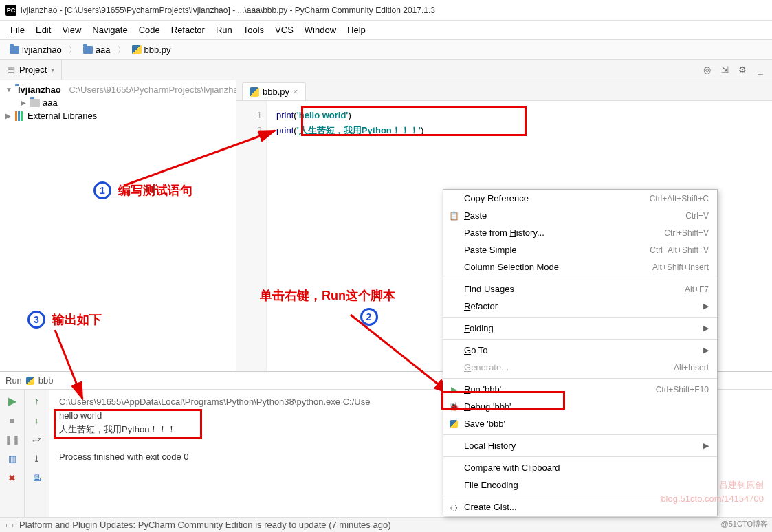 This screenshot has width=772, height=532. Describe the element at coordinates (50, 103) in the screenshot. I see `tree-label: aaa` at that location.